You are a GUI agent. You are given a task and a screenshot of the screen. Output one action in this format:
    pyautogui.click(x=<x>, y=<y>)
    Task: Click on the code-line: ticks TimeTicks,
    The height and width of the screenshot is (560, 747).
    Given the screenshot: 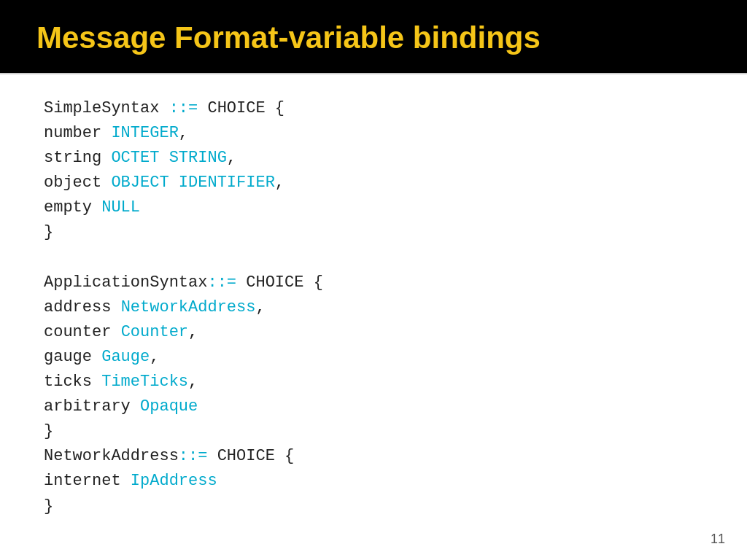 What is the action you would take?
    pyautogui.click(x=374, y=382)
    